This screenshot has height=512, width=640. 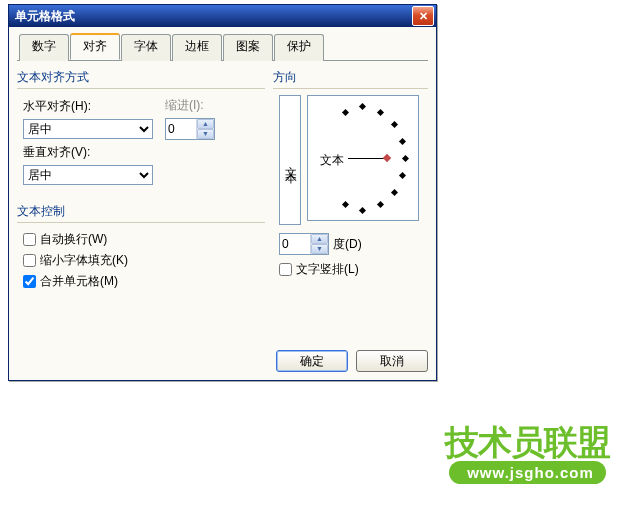 What do you see at coordinates (295, 244) in the screenshot?
I see `degree-input` at bounding box center [295, 244].